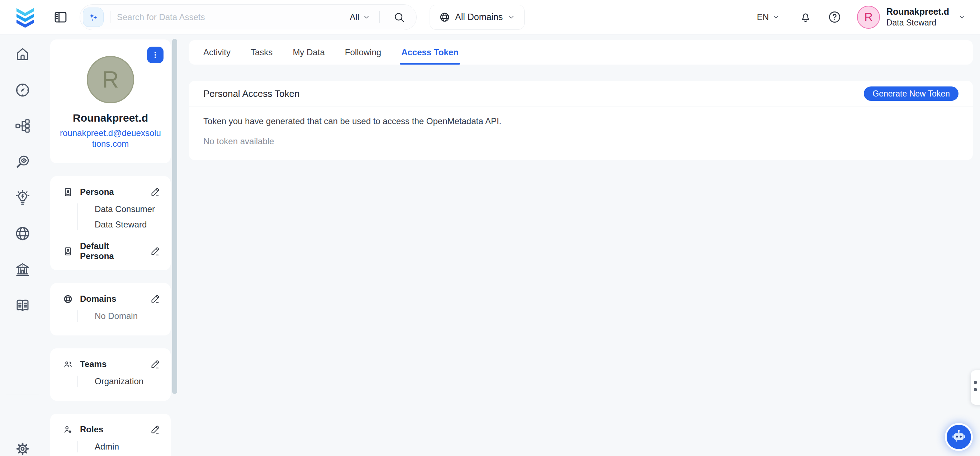 The height and width of the screenshot is (456, 980). What do you see at coordinates (23, 54) in the screenshot?
I see `home-icon` at bounding box center [23, 54].